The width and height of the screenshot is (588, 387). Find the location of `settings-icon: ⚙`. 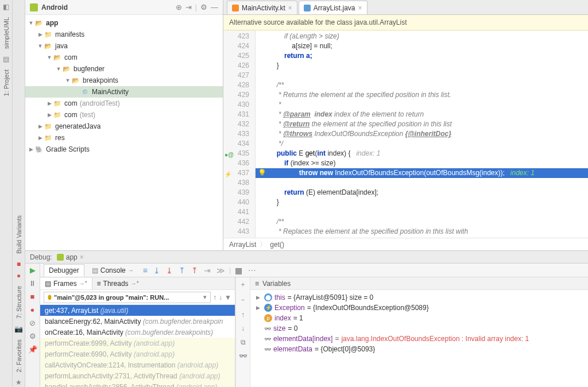

settings-icon: ⚙ is located at coordinates (33, 336).